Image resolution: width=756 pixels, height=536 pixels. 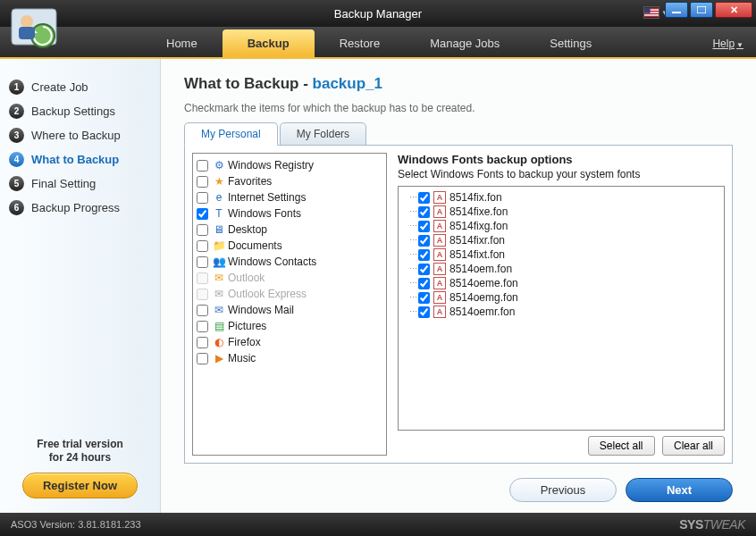 What do you see at coordinates (378, 43) in the screenshot?
I see `nav-bar: HomeBackupRestoreManage JobsSettings Hel…` at bounding box center [378, 43].